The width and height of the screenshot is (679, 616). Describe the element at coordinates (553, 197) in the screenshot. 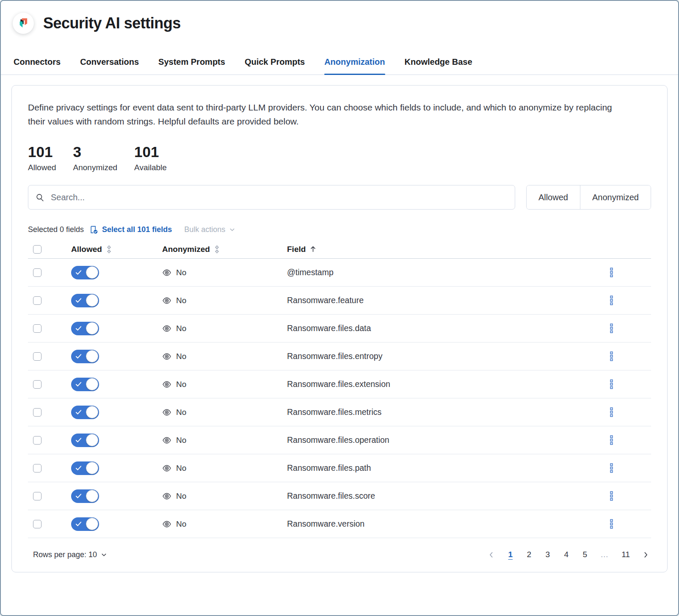

I see `filter-allowed-button: Allowed` at that location.